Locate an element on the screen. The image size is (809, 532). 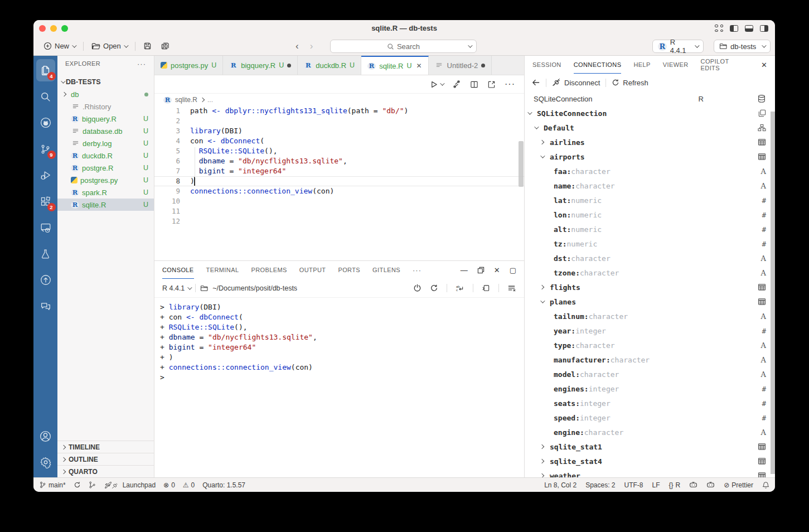
tree-row-name: name : characterA is located at coordinates (650, 186).